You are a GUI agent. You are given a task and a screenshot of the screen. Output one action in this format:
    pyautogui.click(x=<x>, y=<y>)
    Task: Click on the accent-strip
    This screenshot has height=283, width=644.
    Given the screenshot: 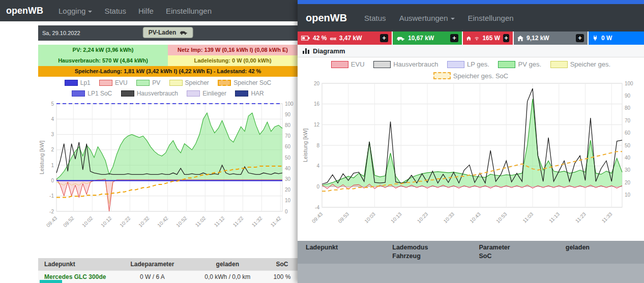 What is the action you would take?
    pyautogui.click(x=51, y=281)
    